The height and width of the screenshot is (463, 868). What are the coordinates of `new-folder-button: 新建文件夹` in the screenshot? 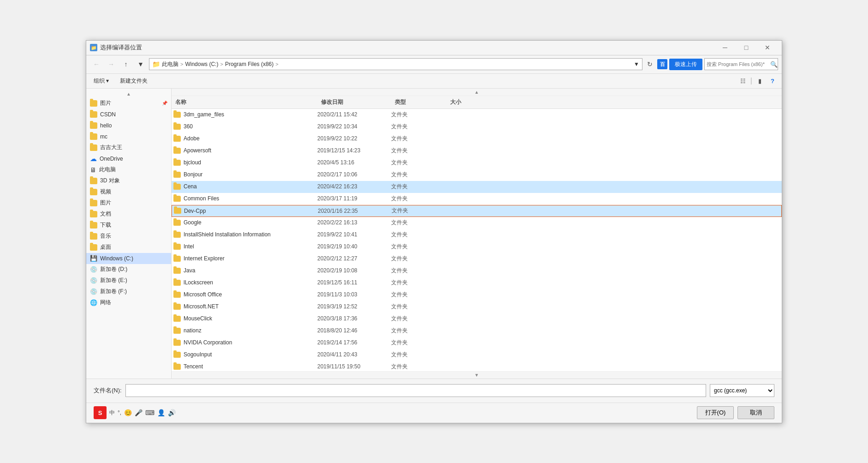 It's located at (134, 81).